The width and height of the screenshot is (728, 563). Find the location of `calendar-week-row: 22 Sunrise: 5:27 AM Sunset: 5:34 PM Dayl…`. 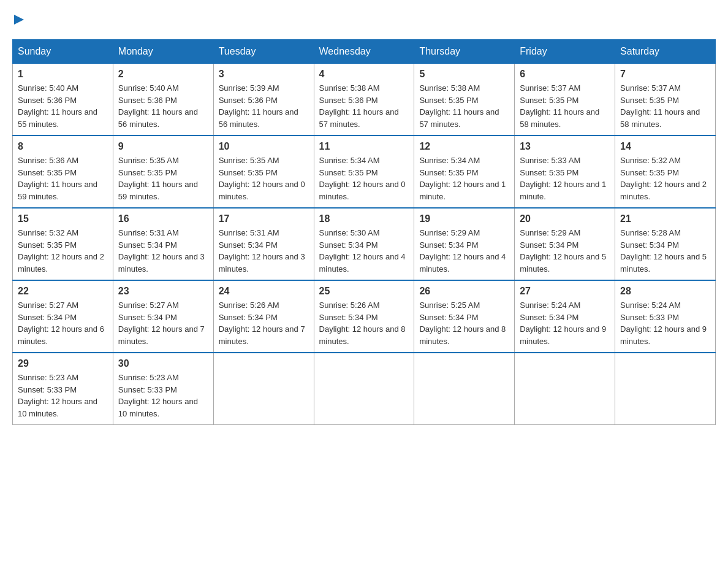

calendar-week-row: 22 Sunrise: 5:27 AM Sunset: 5:34 PM Dayl… is located at coordinates (364, 316).